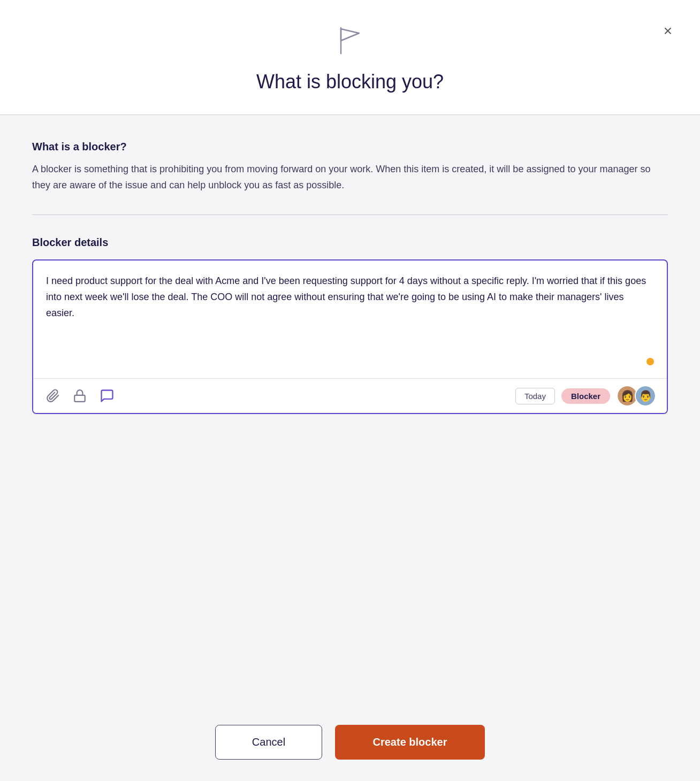 Image resolution: width=700 pixels, height=781 pixels. Describe the element at coordinates (350, 396) in the screenshot. I see `editor-toolbar: Today Blocker 👩 👨` at that location.